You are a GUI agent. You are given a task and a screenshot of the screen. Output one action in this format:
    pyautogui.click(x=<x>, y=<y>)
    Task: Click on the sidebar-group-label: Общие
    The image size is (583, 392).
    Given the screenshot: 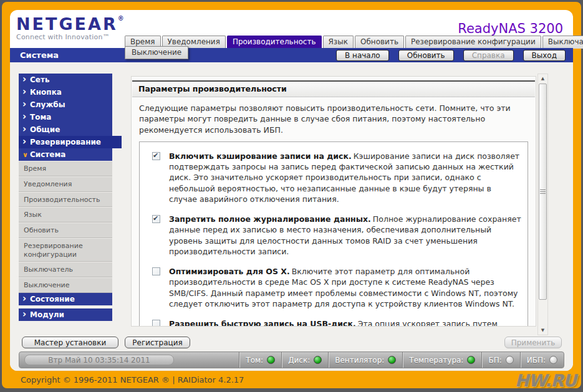 What is the action you would take?
    pyautogui.click(x=45, y=130)
    